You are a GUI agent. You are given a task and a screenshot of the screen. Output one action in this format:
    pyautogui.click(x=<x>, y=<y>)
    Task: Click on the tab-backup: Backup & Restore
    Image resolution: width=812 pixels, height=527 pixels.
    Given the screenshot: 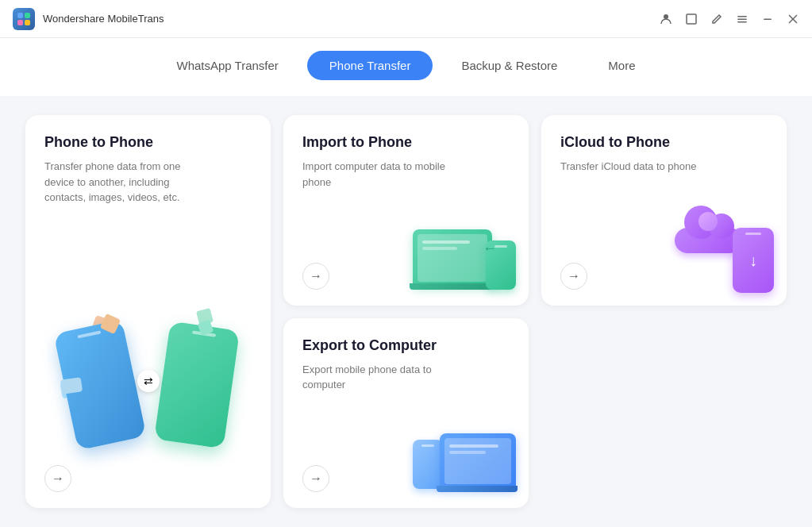 What is the action you would take?
    pyautogui.click(x=510, y=65)
    